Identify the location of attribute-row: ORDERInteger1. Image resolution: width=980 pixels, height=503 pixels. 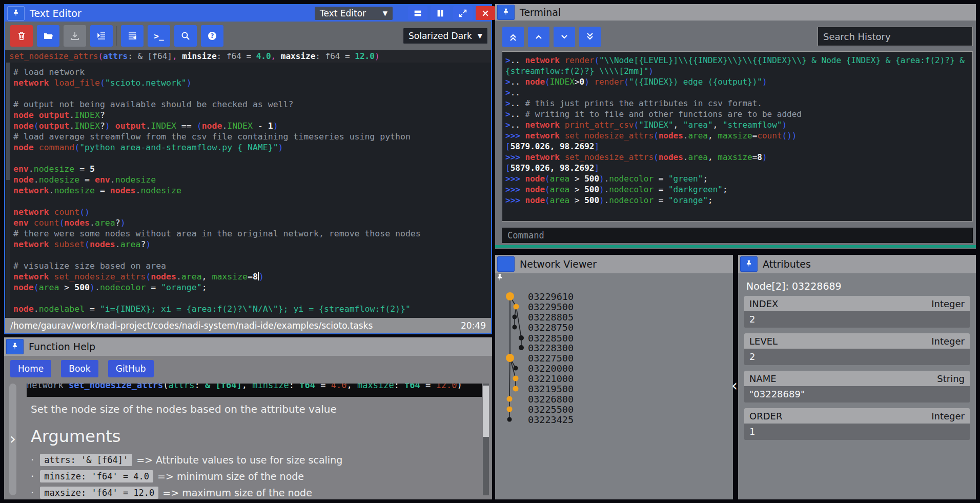
(857, 424).